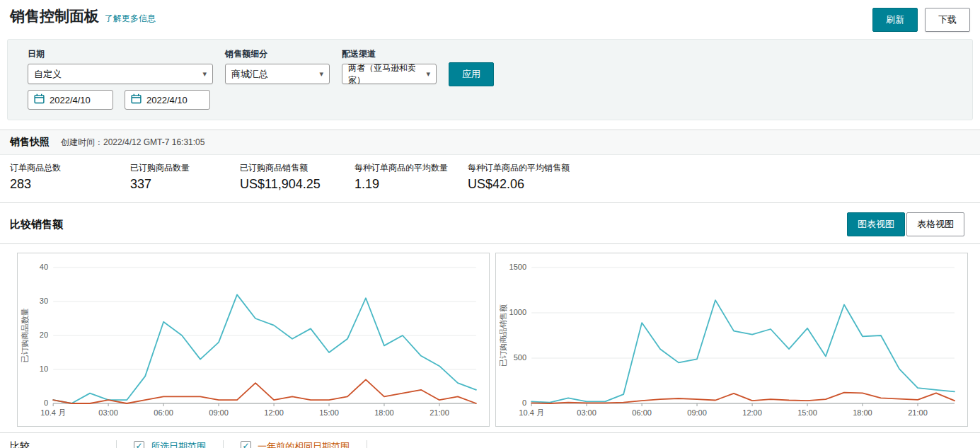 The width and height of the screenshot is (980, 448). I want to click on compare-legend-title: 比较, so click(58, 444).